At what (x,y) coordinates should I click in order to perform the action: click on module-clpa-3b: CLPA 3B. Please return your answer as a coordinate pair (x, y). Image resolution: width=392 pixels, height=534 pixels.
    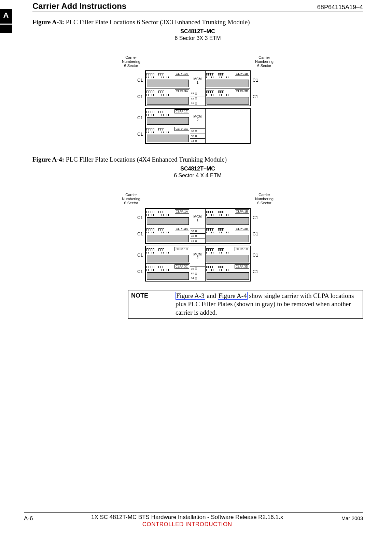
    Looking at the image, I should click on (228, 235).